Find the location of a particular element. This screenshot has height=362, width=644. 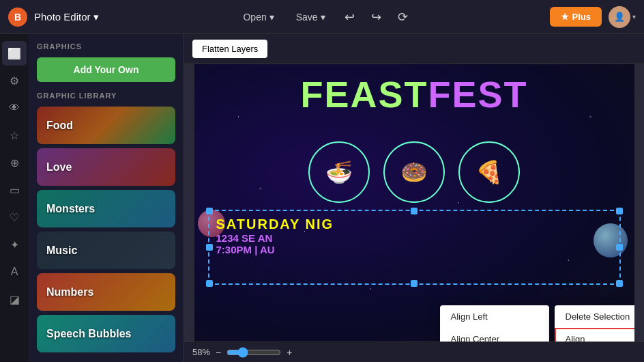

refresh-button: ⟳ is located at coordinates (402, 17).